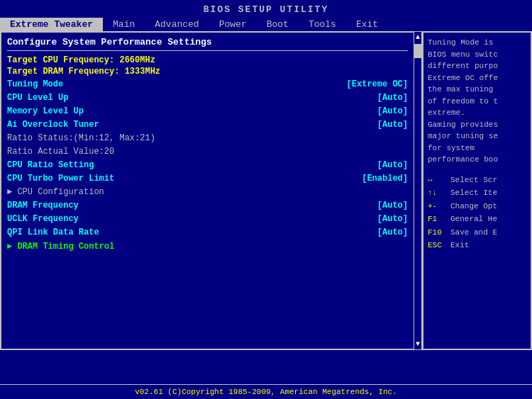 The height and width of the screenshot is (399, 532). What do you see at coordinates (322, 24) in the screenshot?
I see `menu-item-tools: Tools` at bounding box center [322, 24].